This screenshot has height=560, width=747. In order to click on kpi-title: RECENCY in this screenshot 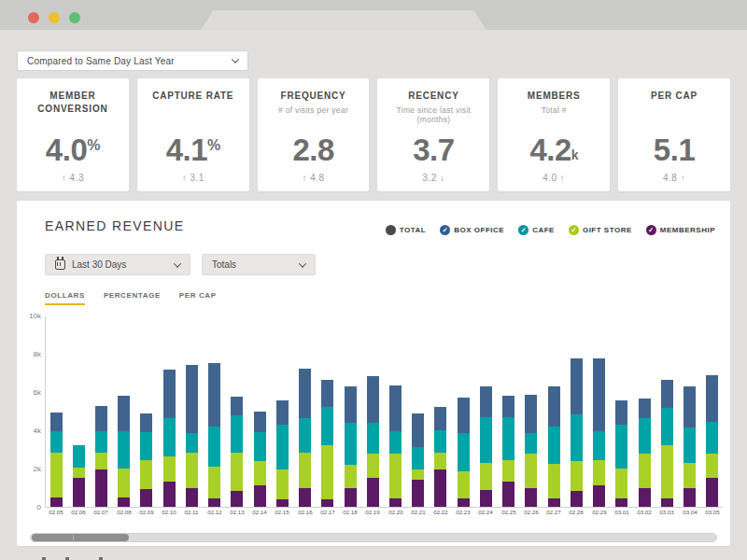, I will do `click(433, 96)`.